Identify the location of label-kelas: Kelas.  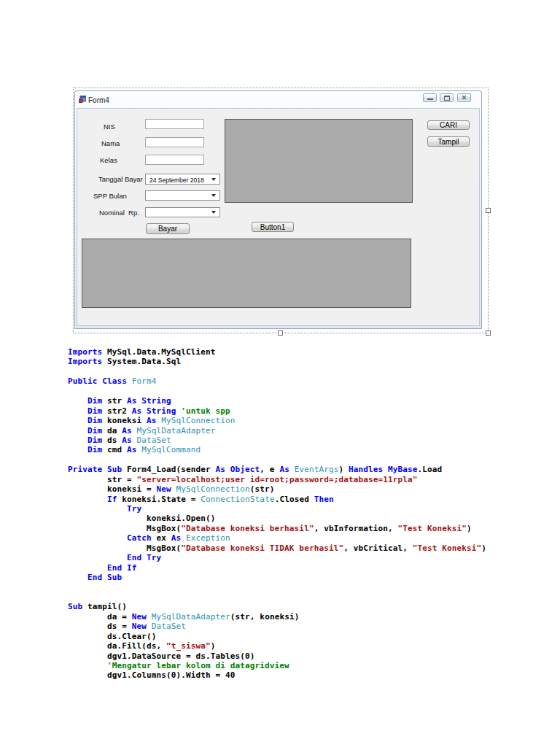
(109, 160).